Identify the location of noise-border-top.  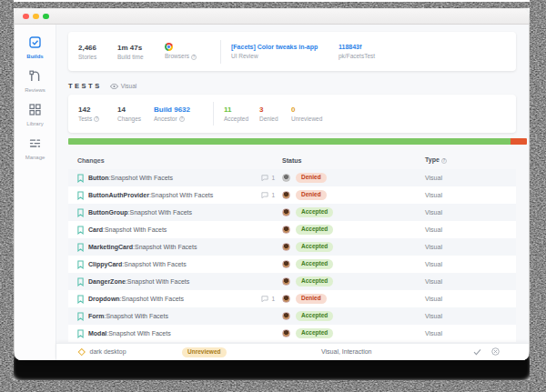
(273, 5).